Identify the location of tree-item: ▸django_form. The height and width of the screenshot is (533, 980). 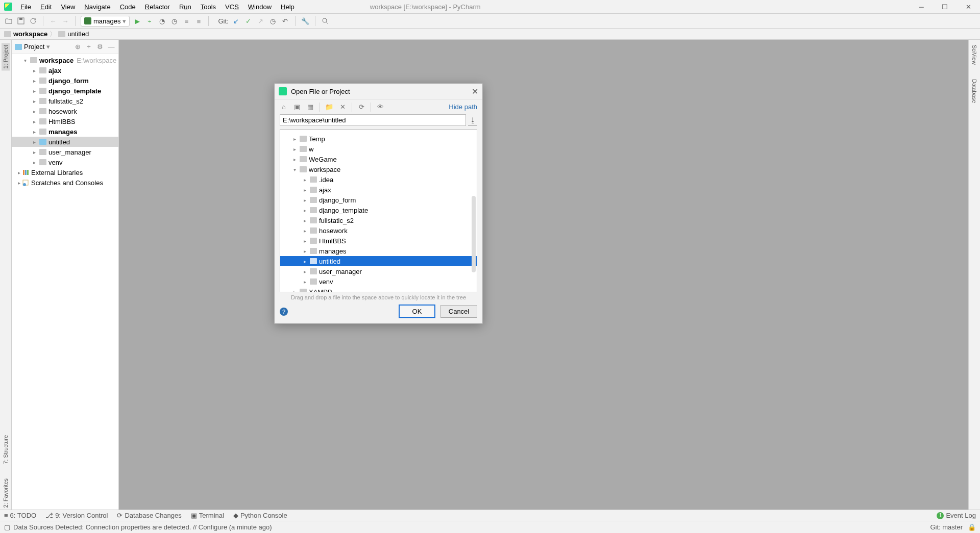
(65, 81).